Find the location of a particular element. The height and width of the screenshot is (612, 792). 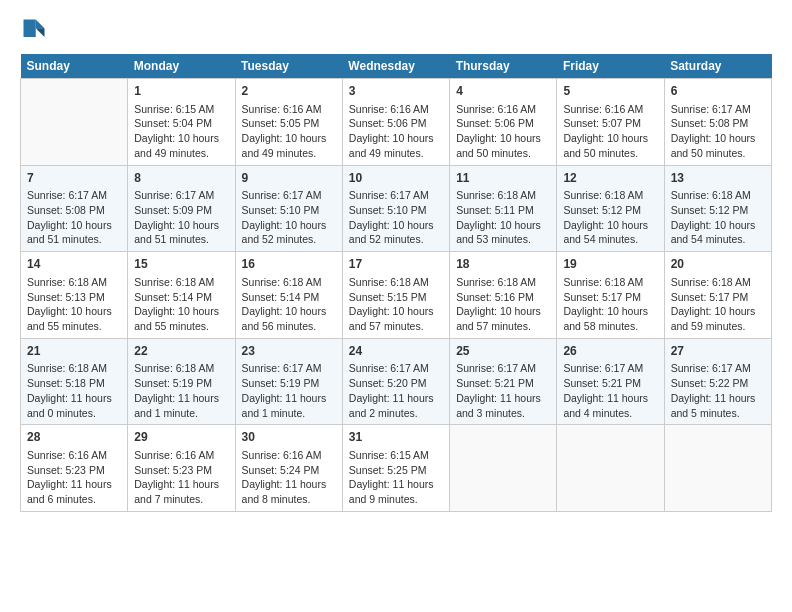

sunset-text: Sunset: 5:16 PM is located at coordinates (503, 298).